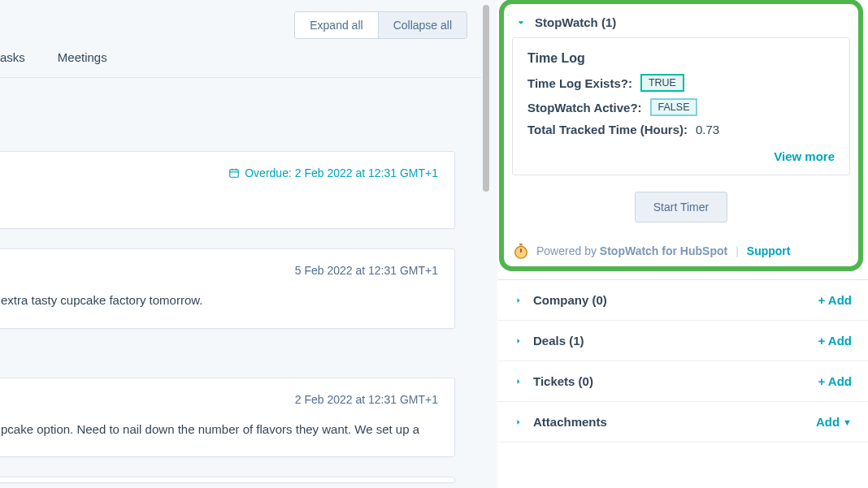 The image size is (868, 488). What do you see at coordinates (769, 251) in the screenshot?
I see `support-link: Support` at bounding box center [769, 251].